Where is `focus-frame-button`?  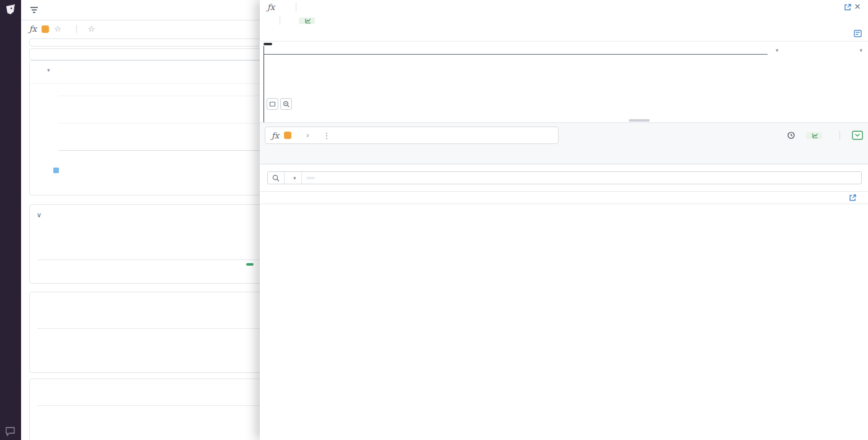
focus-frame-button is located at coordinates (273, 104).